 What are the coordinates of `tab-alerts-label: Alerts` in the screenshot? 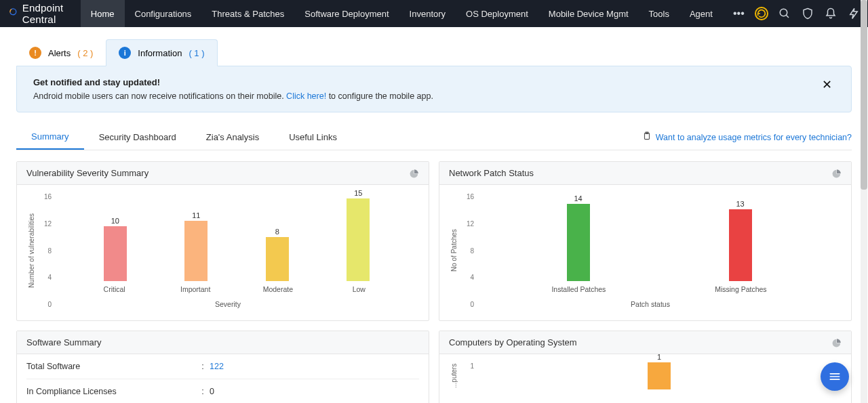 It's located at (60, 53).